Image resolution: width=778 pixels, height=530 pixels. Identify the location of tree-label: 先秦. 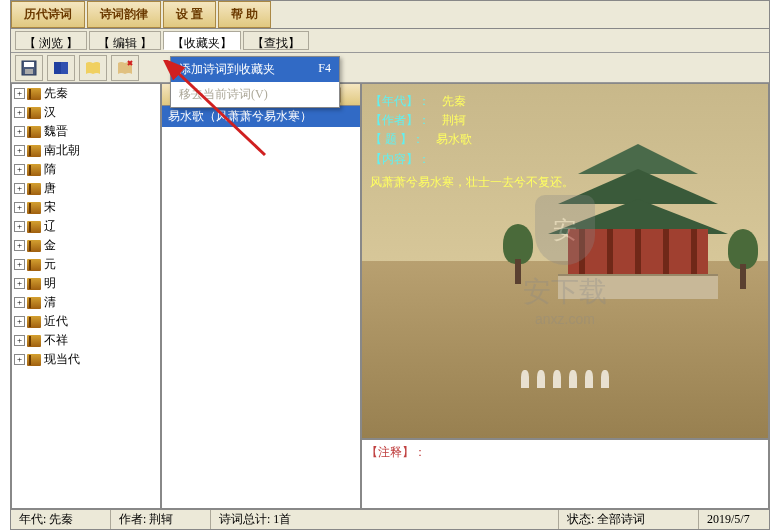
(56, 94).